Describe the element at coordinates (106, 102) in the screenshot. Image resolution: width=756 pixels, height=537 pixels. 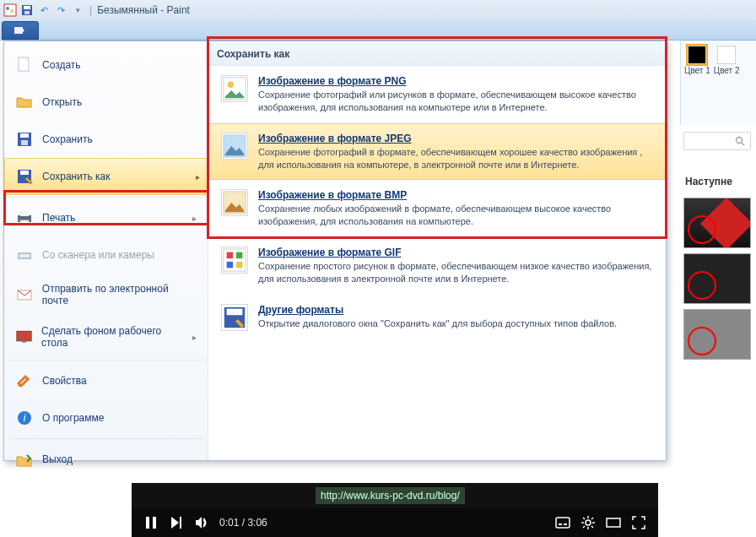
I see `menu-item-open: Открыть` at that location.